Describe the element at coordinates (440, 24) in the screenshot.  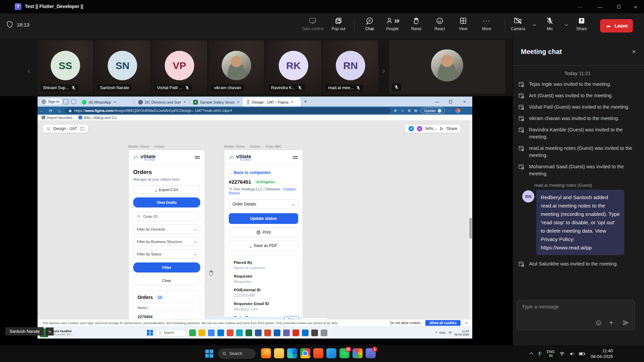
I see `react-button: React` at that location.